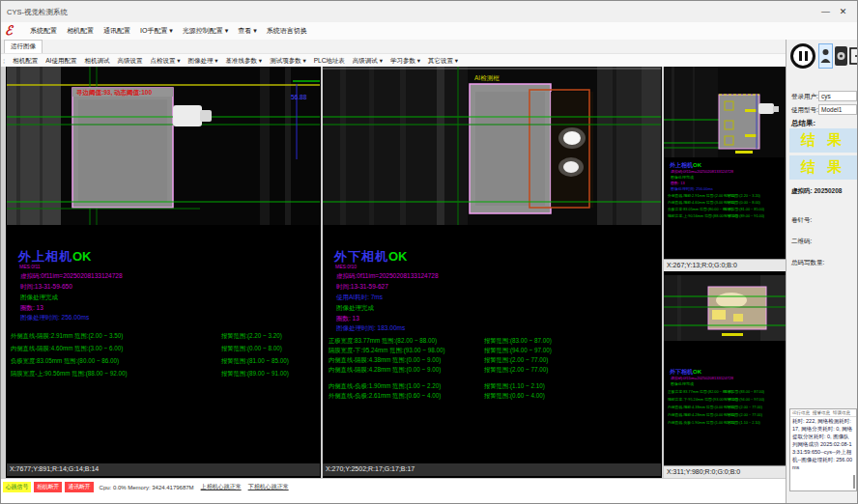  What do you see at coordinates (393, 490) in the screenshot?
I see `status-bar: 心跳信号 相机断开 通讯断开 Cpu: 0.0% Memory: 3424.41…` at bounding box center [393, 490].